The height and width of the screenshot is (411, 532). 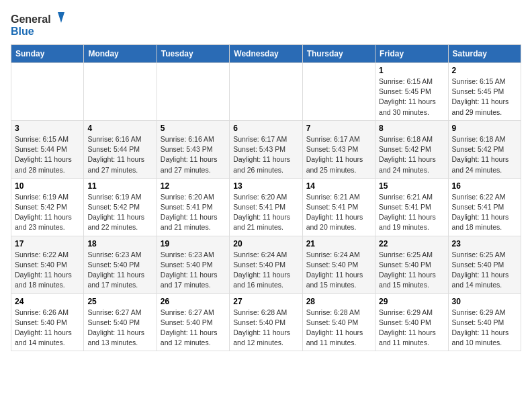 What do you see at coordinates (412, 207) in the screenshot?
I see `day-cell: 15Sunrise: 6:21 AM Sunset: 5:41 PM Dayli…` at bounding box center [412, 207].